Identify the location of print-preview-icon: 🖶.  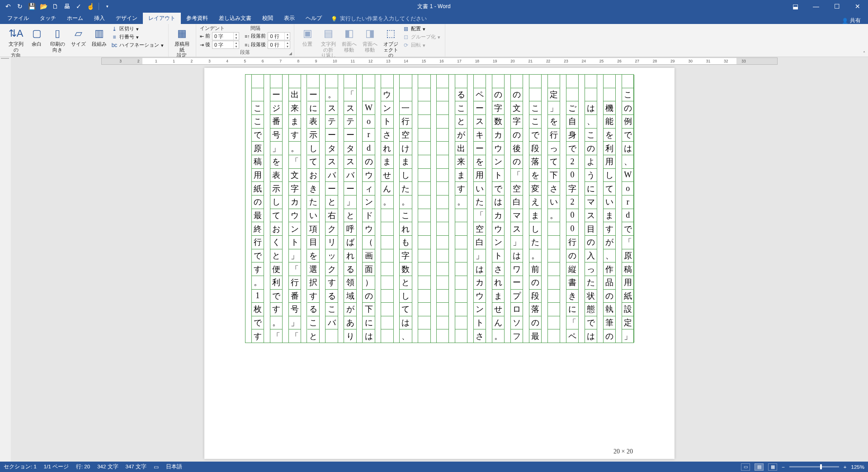
(67, 6).